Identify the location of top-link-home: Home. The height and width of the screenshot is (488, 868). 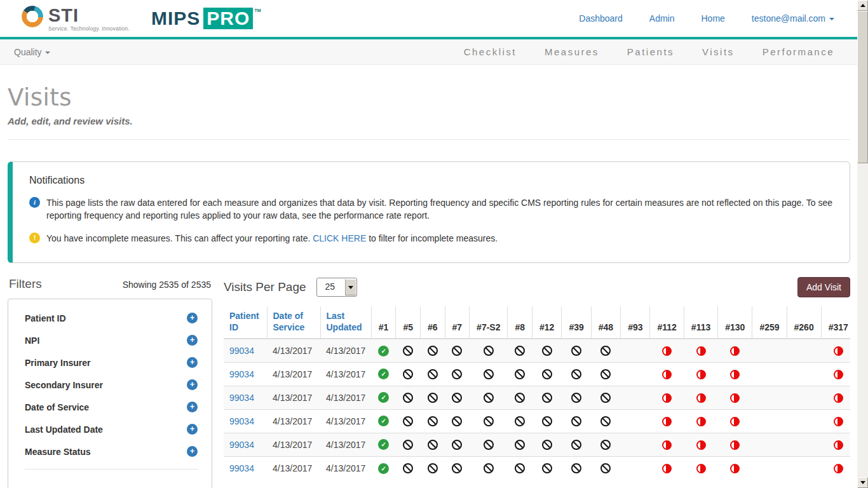
(713, 18).